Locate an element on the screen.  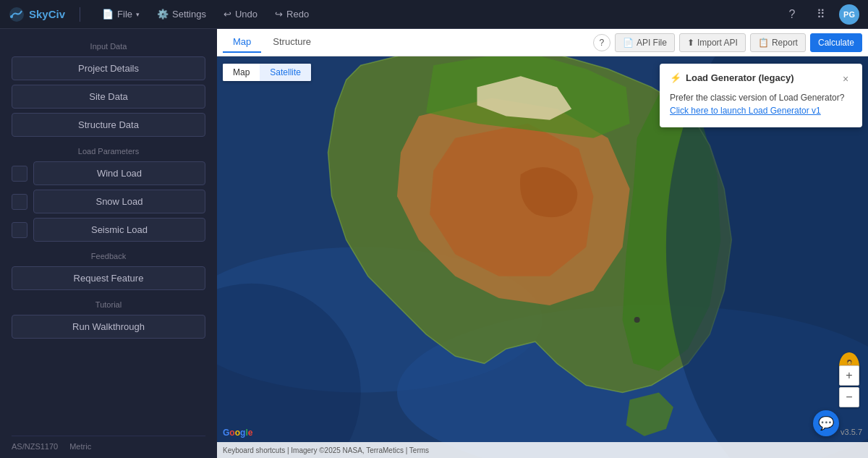
avatar-text: PG is located at coordinates (849, 14).